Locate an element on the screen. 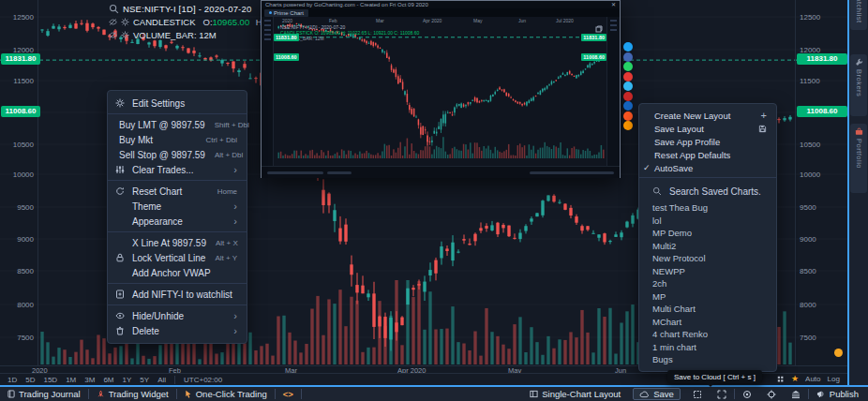  saved-chart-item: 2ch is located at coordinates (708, 284).